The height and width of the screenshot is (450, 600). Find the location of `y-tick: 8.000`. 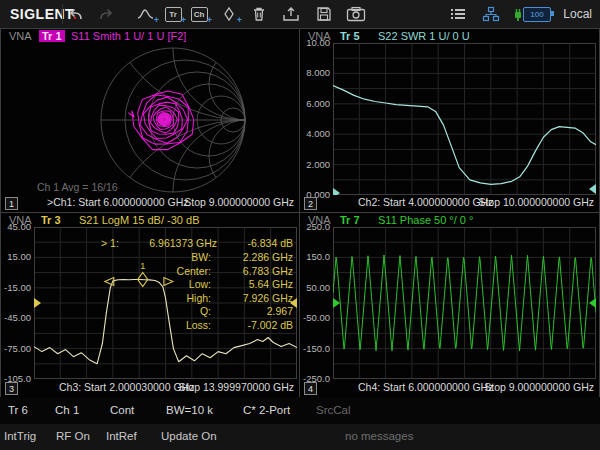

y-tick: 8.000 is located at coordinates (316, 72).